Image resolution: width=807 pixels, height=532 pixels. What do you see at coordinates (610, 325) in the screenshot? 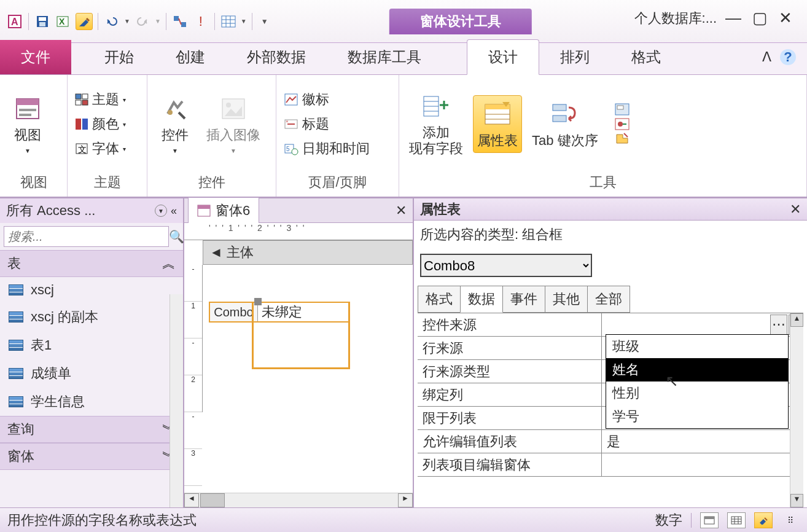
I see `property-row: 控件来源 ⋯ ▼` at bounding box center [610, 325].